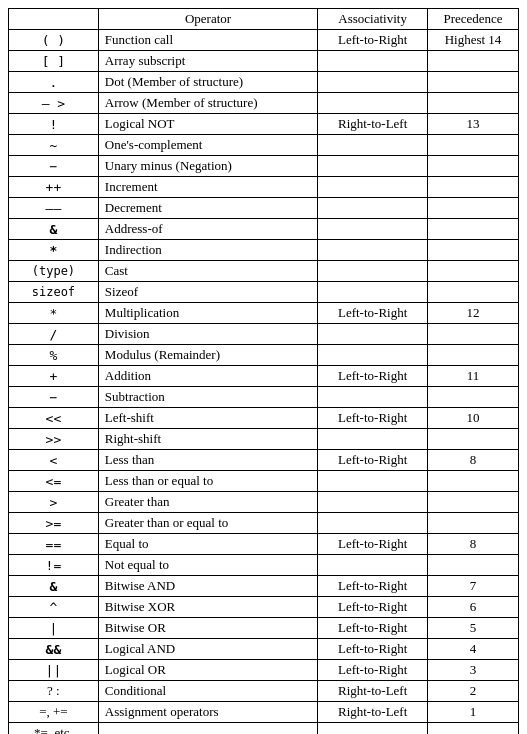 This screenshot has width=527, height=734. I want to click on operator-cell: Logical AND, so click(208, 650).